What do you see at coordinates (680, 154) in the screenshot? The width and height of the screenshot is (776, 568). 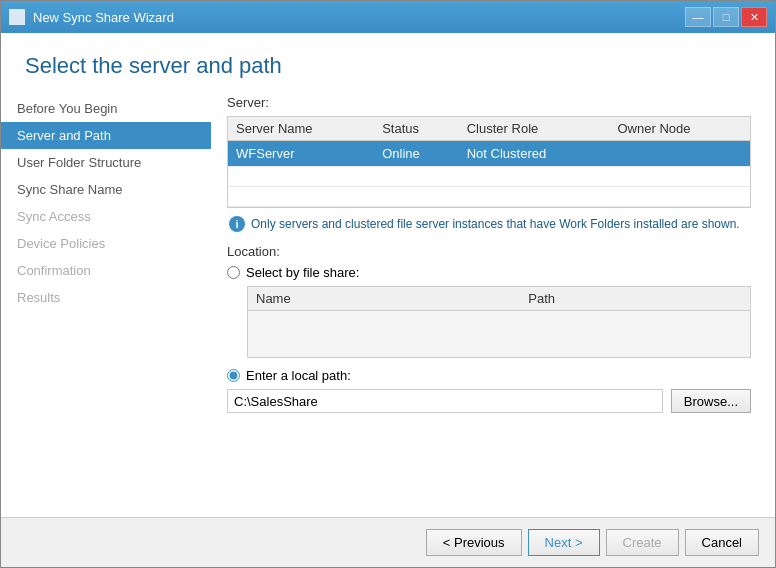 I see `cell-owner-node` at bounding box center [680, 154].